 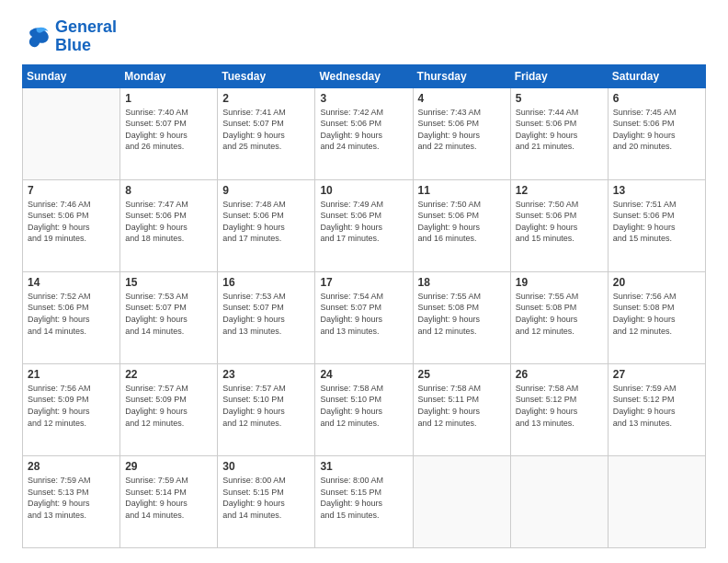 What do you see at coordinates (559, 409) in the screenshot?
I see `calendar-cell: 26Sunrise: 7:58 AM Sunset: 5:12 PM Dayli…` at bounding box center [559, 409].